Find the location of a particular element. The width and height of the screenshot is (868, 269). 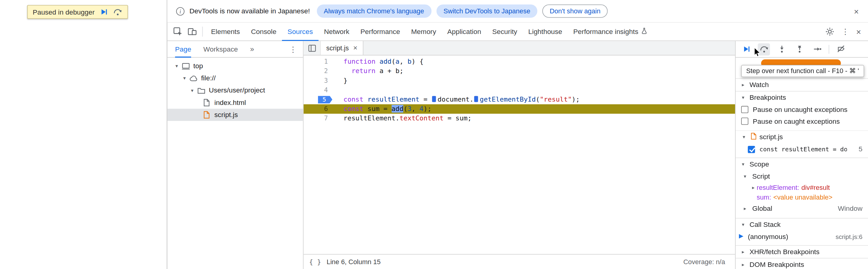

tab-sources: Sources is located at coordinates (300, 31).